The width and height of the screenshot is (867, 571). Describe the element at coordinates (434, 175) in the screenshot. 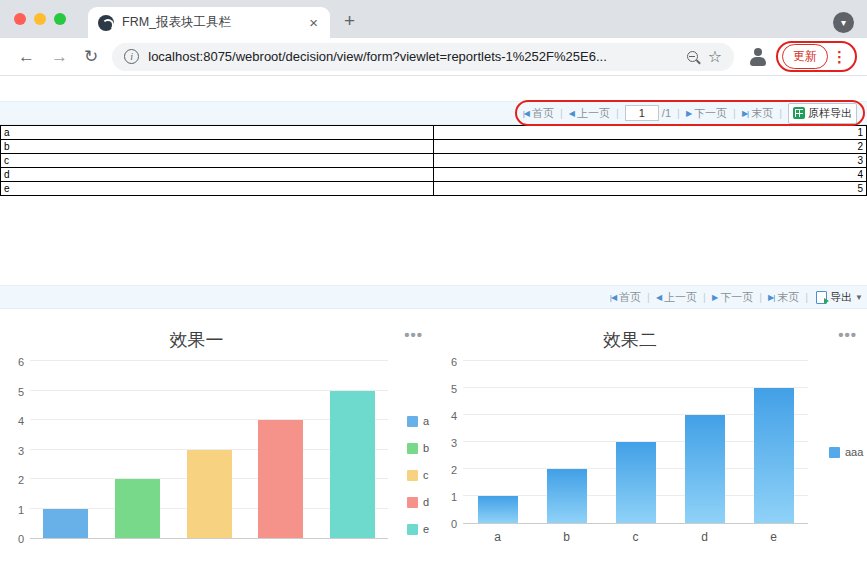

I see `table-row: d4` at that location.